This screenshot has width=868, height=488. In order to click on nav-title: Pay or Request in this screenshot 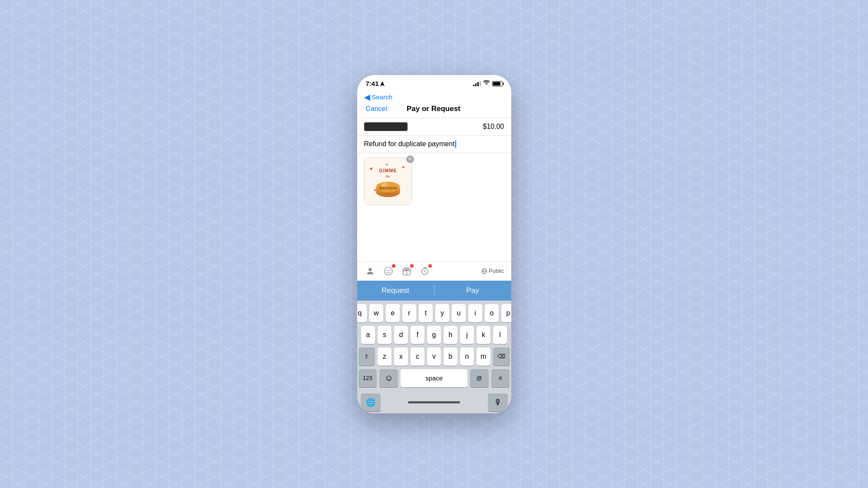, I will do `click(434, 109)`.